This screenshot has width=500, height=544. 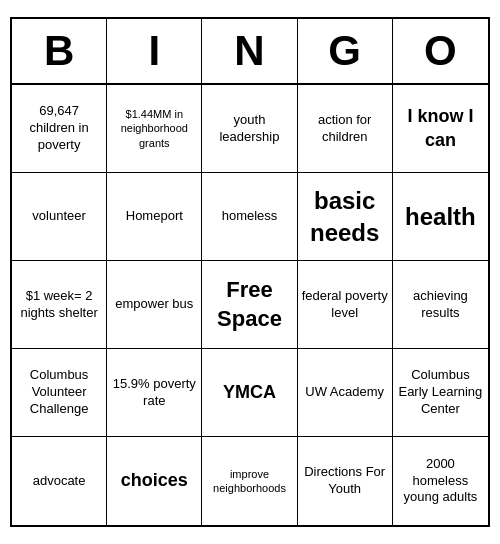 What do you see at coordinates (250, 129) in the screenshot?
I see `bingo-cell-2: youth leadership` at bounding box center [250, 129].